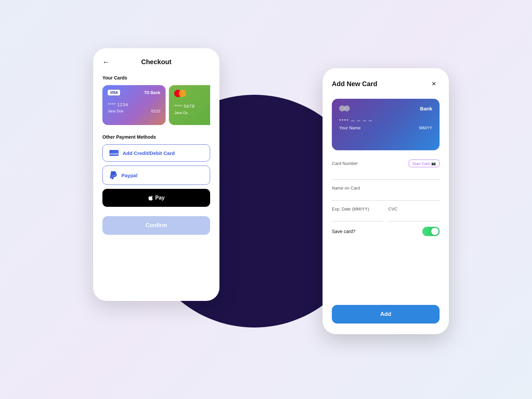  What do you see at coordinates (386, 231) in the screenshot?
I see `save-card-row: Save card?` at bounding box center [386, 231].